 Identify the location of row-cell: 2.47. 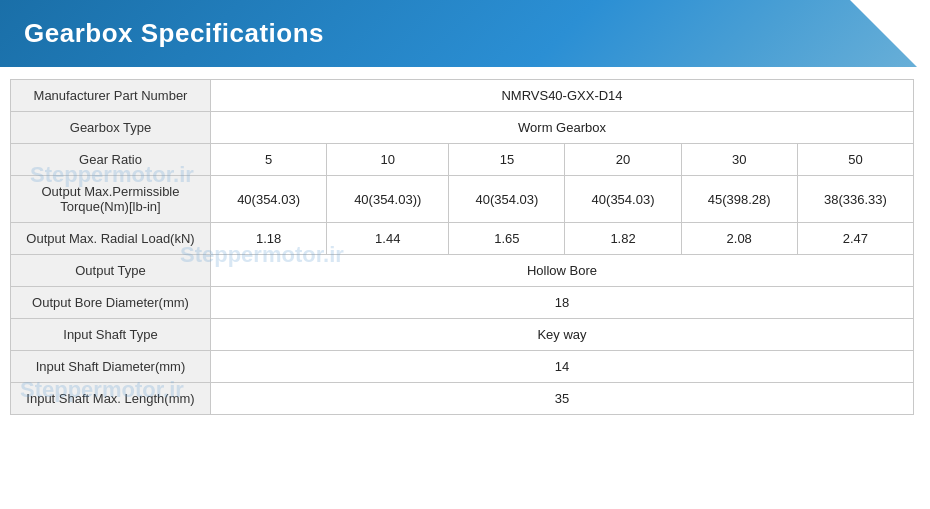
(855, 239).